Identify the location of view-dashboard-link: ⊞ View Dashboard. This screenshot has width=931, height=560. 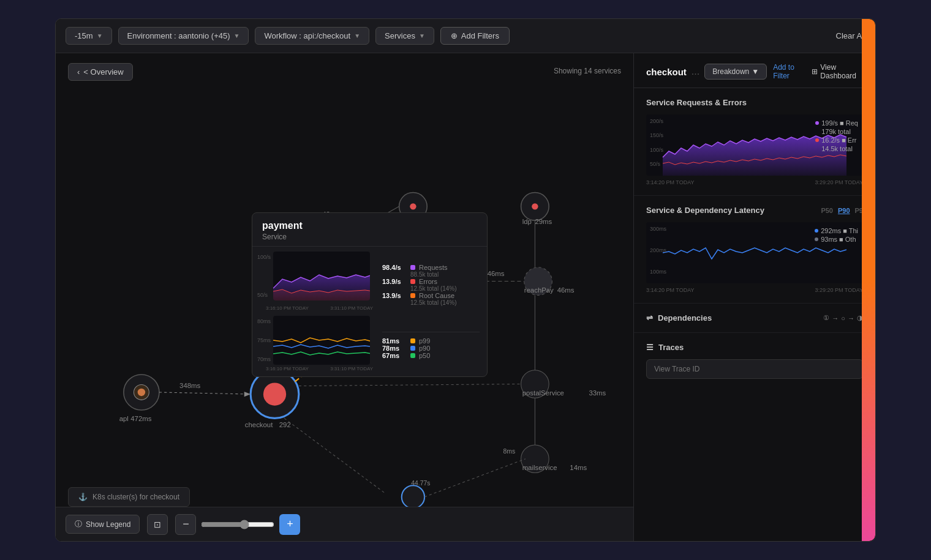
(837, 72).